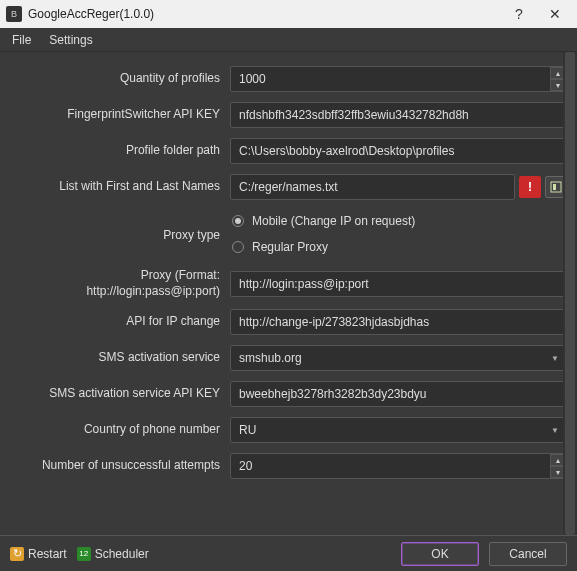  Describe the element at coordinates (120, 284) in the screenshot. I see `label-proxy-format: Proxy (Format: http://login:pass@ip:port…` at that location.